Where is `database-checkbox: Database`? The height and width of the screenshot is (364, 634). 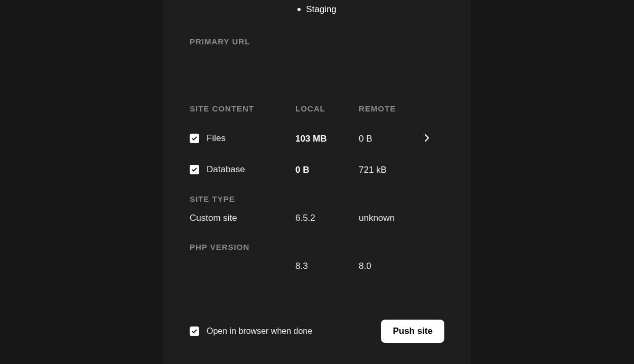
database-checkbox: Database is located at coordinates (218, 170).